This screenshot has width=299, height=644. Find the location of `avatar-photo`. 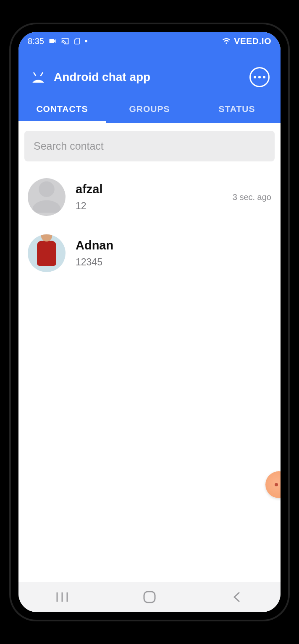

avatar-photo is located at coordinates (47, 253).